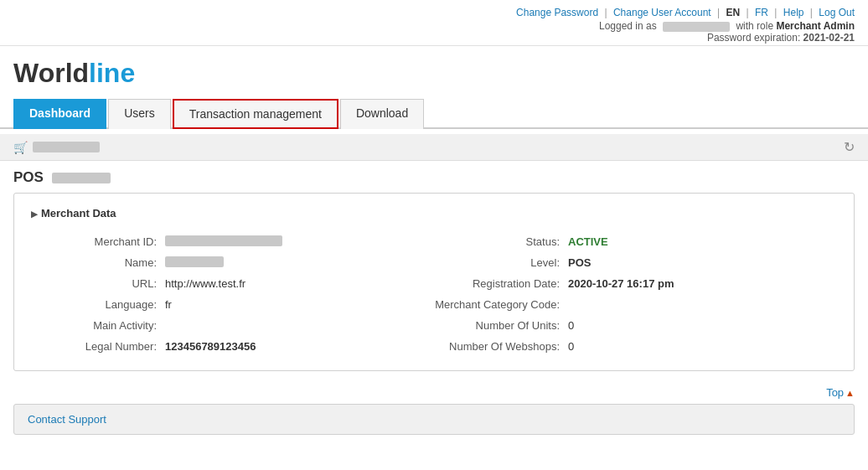  Describe the element at coordinates (571, 347) in the screenshot. I see `num-webshops-value: 0` at that location.